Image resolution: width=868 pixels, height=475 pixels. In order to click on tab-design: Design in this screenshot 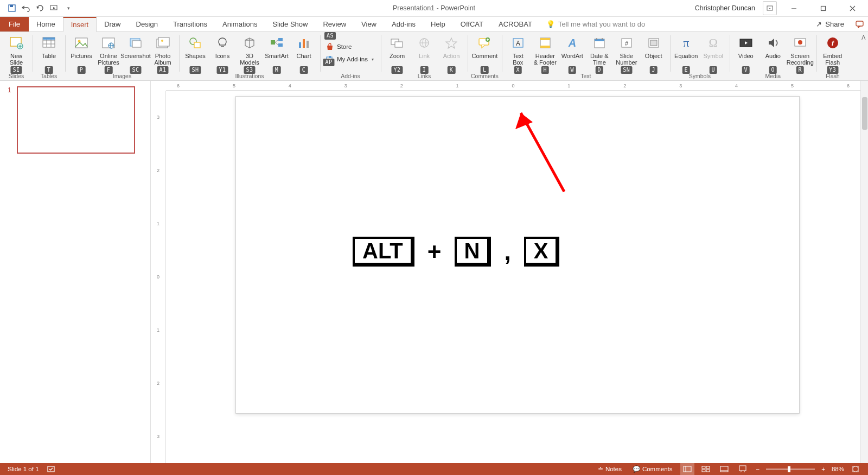, I will do `click(147, 24)`.